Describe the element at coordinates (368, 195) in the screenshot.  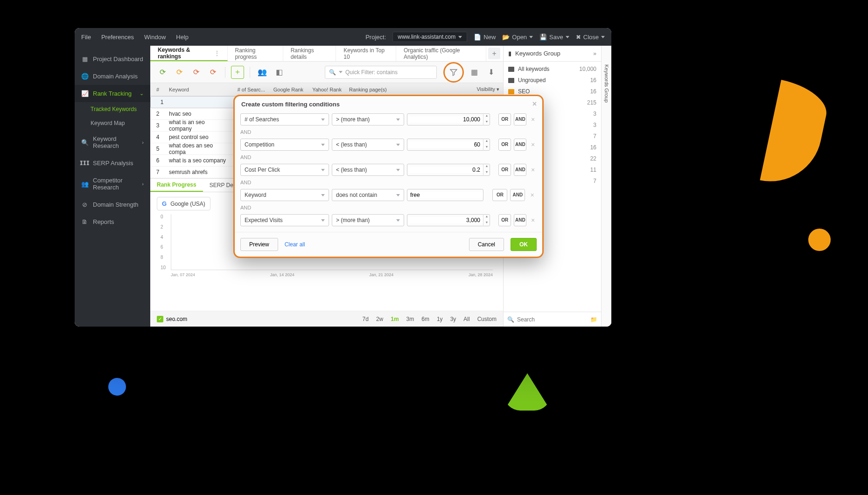
I see `operator-select: does not contain` at that location.